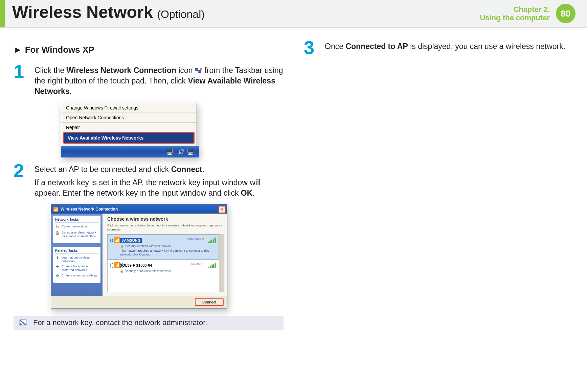 Image resolution: width=587 pixels, height=392 pixels. What do you see at coordinates (168, 271) in the screenshot?
I see `network-security-sol39: 🔒Security-enabled wireless network` at bounding box center [168, 271].